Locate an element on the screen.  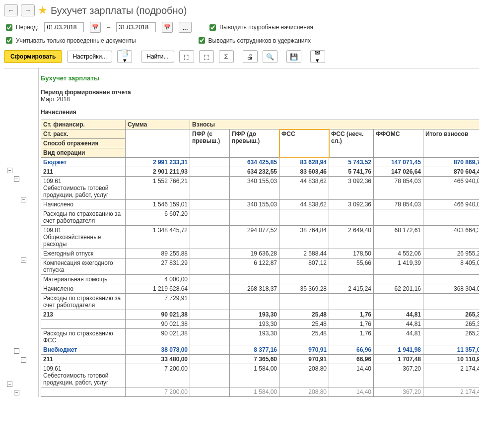
date-to-input is located at coordinates (136, 27).